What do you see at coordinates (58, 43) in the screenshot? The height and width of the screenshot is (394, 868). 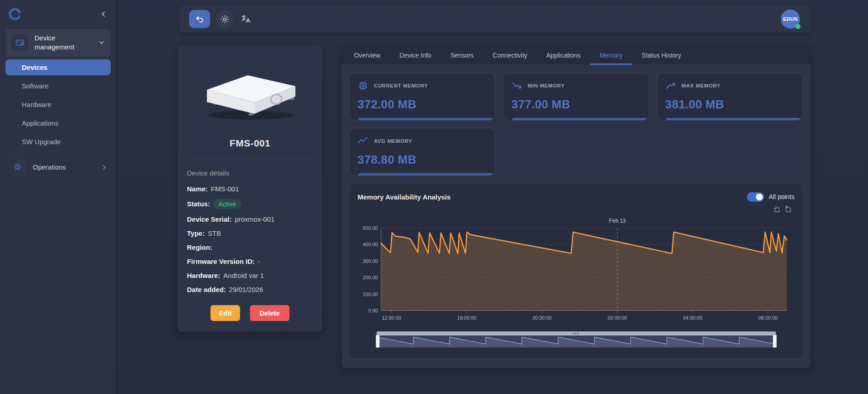 I see `sidebar-group-device-management: Device management` at bounding box center [58, 43].